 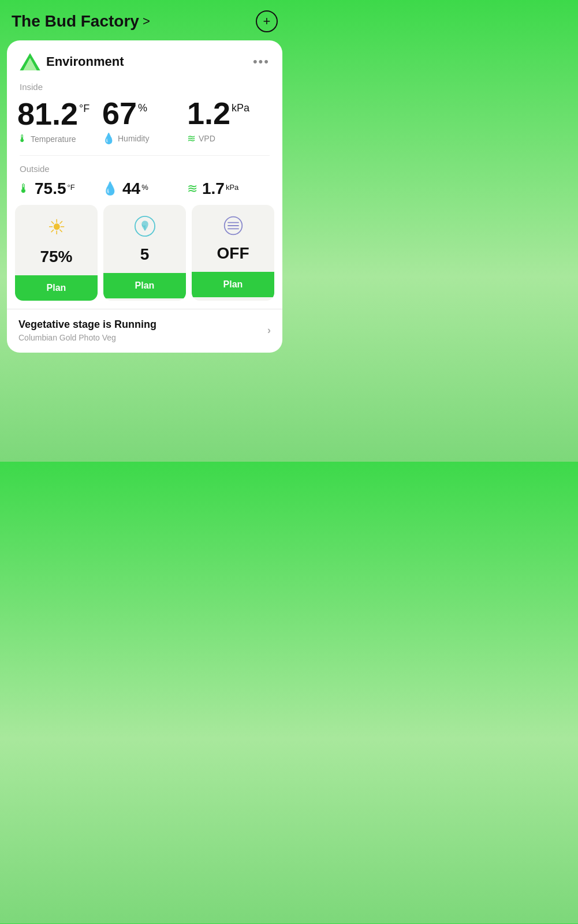 What do you see at coordinates (72, 187) in the screenshot?
I see `outside-temp-unit: °F` at bounding box center [72, 187].